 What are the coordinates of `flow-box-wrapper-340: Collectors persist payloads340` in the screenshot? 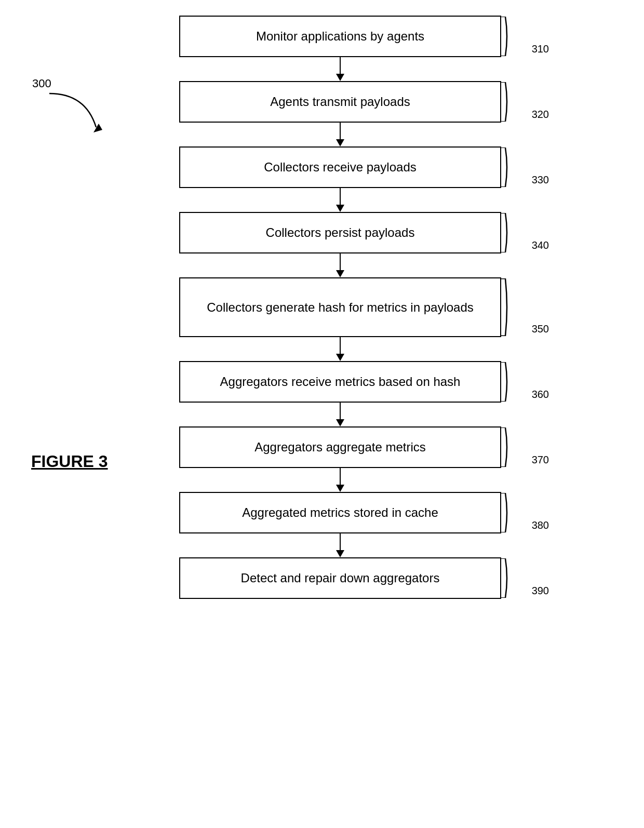 It's located at (340, 233).